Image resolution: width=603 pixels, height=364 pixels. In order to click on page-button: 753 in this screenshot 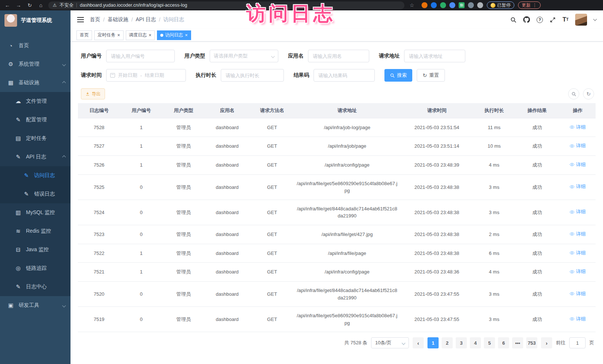, I will do `click(532, 343)`.